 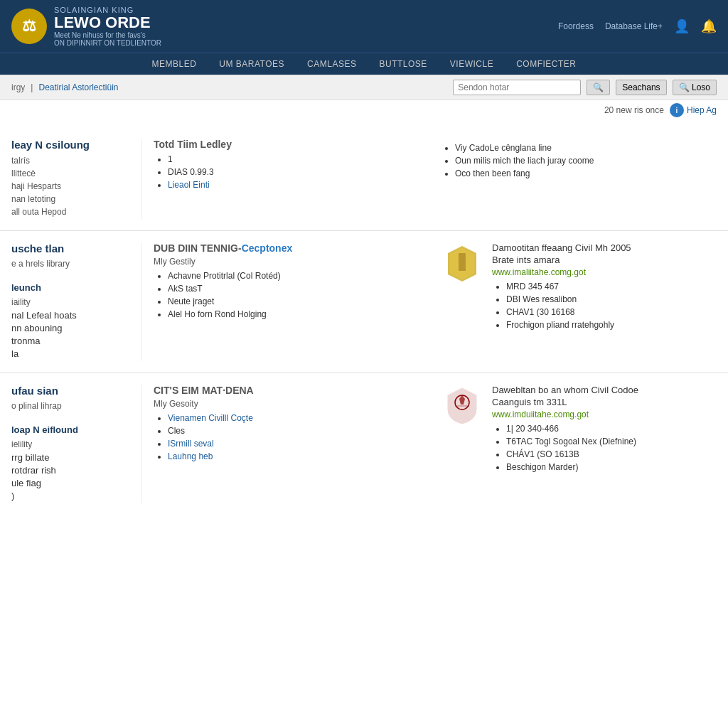 I want to click on search-button: 🔍, so click(x=599, y=87).